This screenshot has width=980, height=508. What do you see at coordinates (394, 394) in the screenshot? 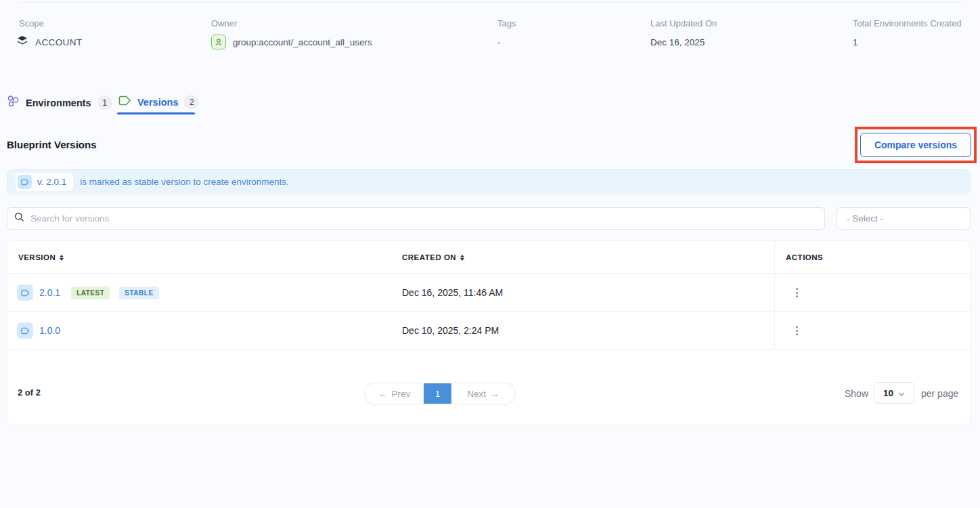
I see `prev-page-button: ← Prev` at bounding box center [394, 394].